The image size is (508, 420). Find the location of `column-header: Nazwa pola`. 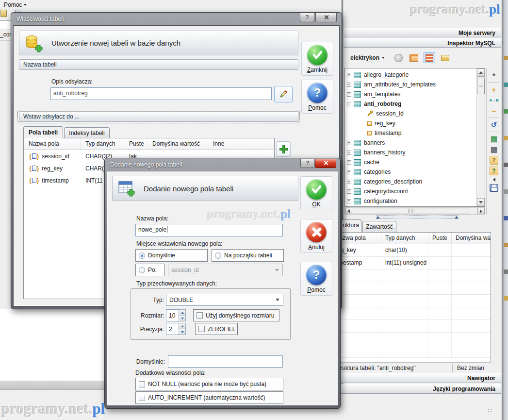

column-header: Nazwa pola is located at coordinates (52, 144).